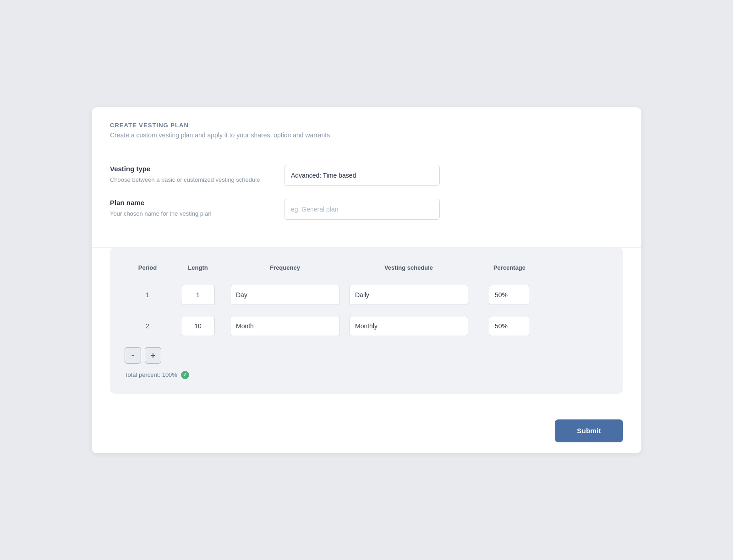 This screenshot has width=733, height=560. Describe the element at coordinates (188, 214) in the screenshot. I see `plan-name-desc: Your chosen name for the vesting plan` at that location.